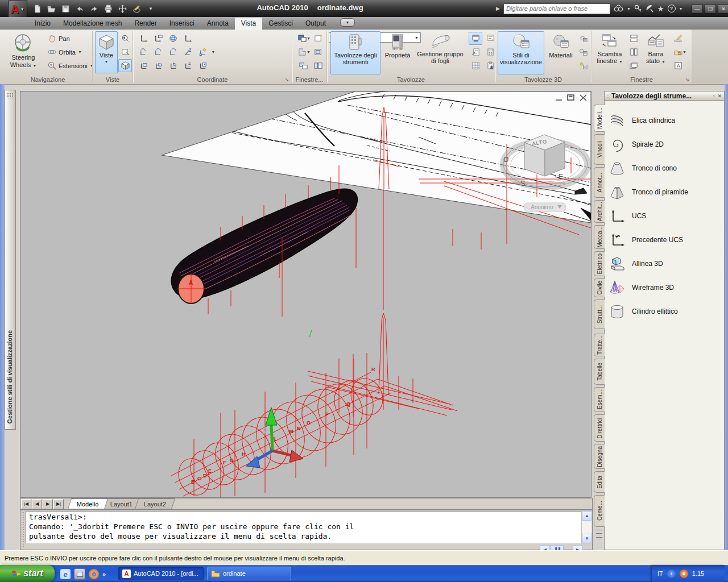 The height and width of the screenshot is (582, 728). Describe the element at coordinates (599, 314) in the screenshot. I see `palette-tab-strutturale: Strutt...` at that location.